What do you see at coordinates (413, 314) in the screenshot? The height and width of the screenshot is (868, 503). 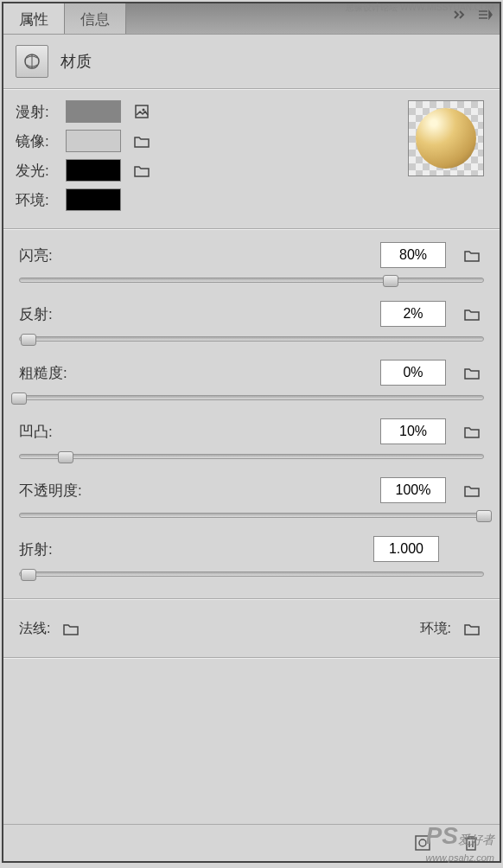 I see `reflection-value` at bounding box center [413, 314].